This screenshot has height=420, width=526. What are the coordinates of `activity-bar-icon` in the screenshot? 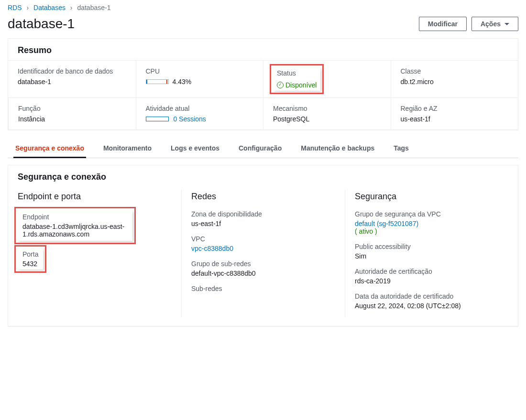 It's located at (157, 119).